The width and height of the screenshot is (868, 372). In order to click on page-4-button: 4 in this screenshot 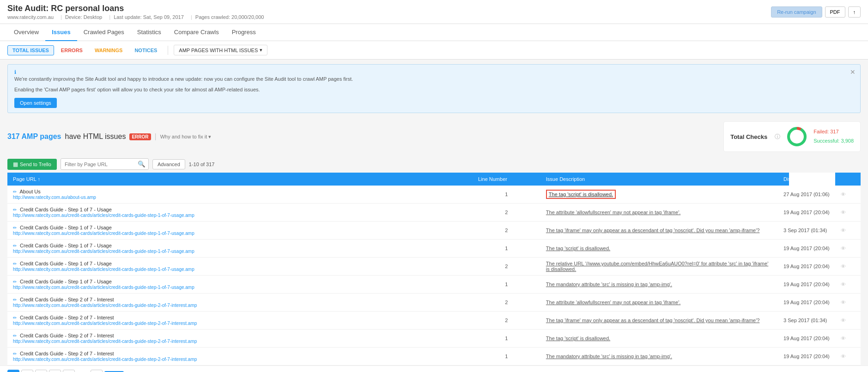, I will do `click(55, 371)`.